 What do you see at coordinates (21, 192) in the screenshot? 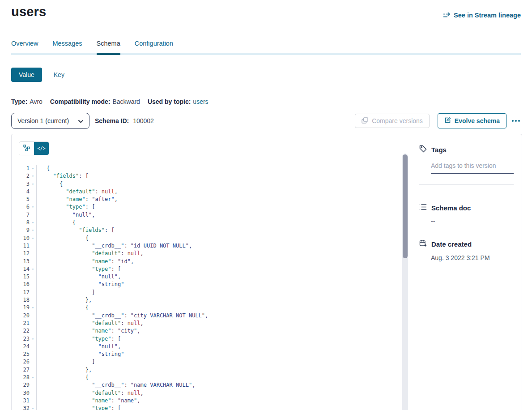
I see `line-number: 4` at bounding box center [21, 192].